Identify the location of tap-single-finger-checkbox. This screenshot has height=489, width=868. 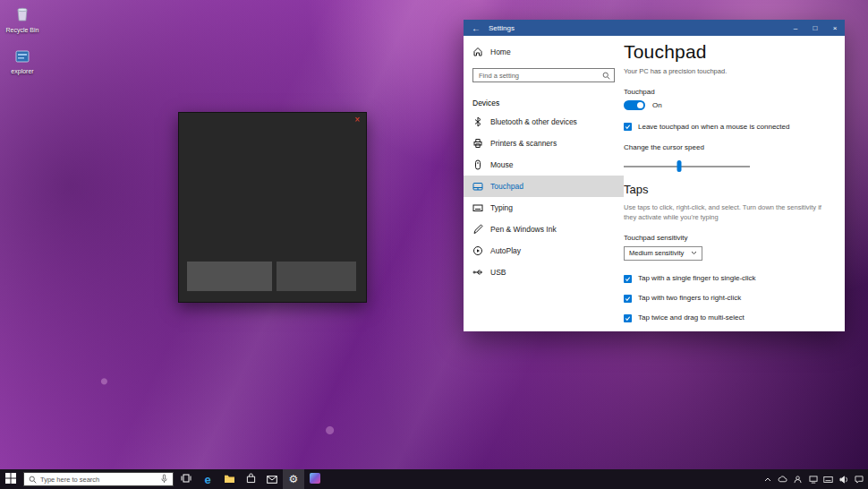
(628, 279).